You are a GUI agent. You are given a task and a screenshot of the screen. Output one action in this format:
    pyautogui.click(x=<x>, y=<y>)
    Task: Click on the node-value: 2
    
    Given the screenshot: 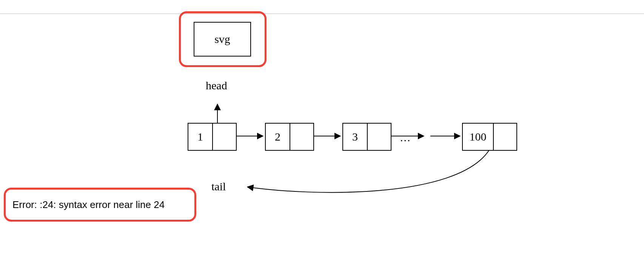 What is the action you would take?
    pyautogui.click(x=278, y=137)
    